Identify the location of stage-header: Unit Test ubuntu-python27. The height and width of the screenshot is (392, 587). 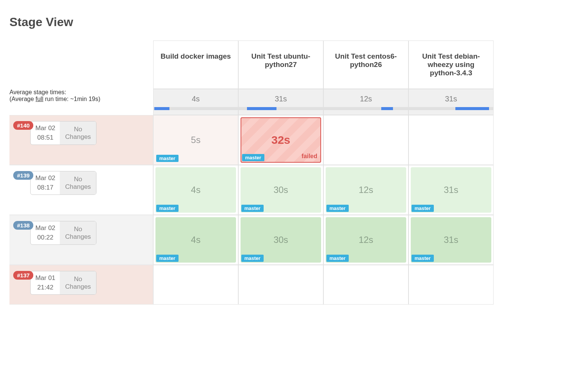
(281, 65).